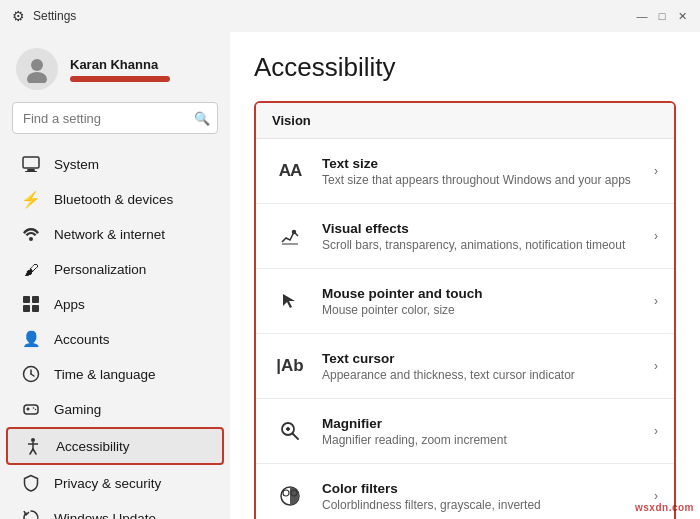  I want to click on titlebar: ⚙ Settings — □ ✕, so click(350, 16).